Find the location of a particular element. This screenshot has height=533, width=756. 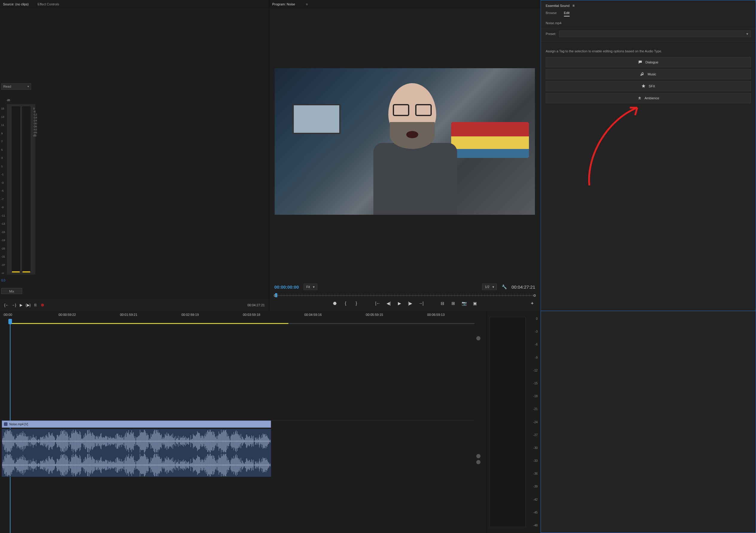

program-scrubber is located at coordinates (405, 296).